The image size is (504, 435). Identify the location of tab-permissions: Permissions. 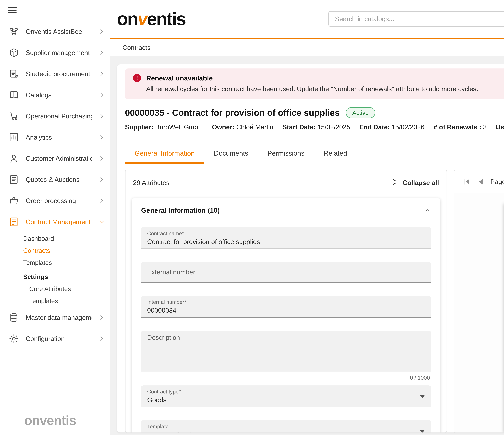
(286, 154).